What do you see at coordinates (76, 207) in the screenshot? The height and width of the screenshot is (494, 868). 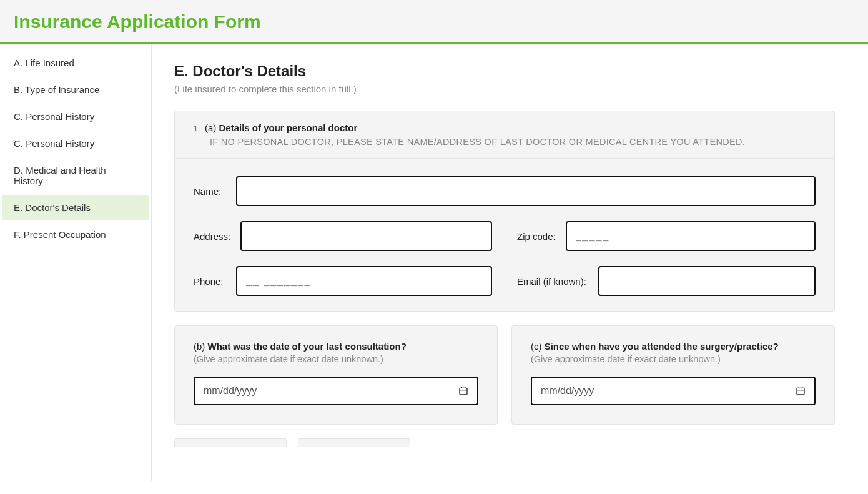 I see `sidebar-item-doctors-details: E. Doctor's Details` at bounding box center [76, 207].